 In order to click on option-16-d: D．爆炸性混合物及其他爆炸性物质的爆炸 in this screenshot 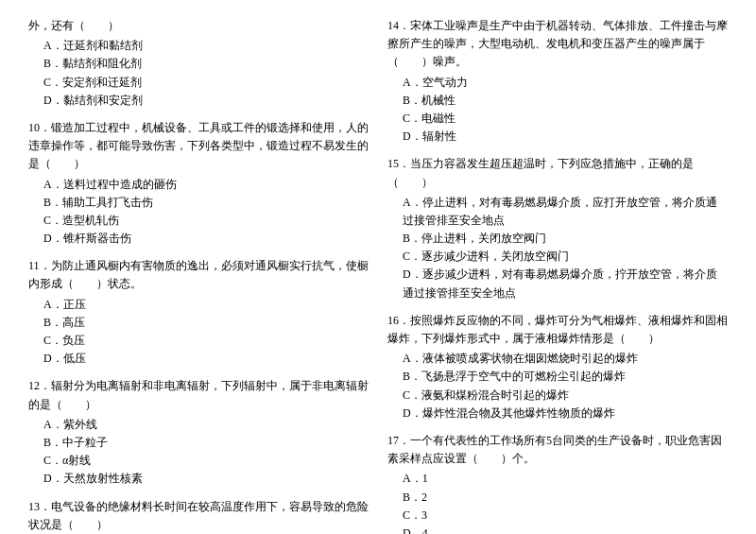, I will do `click(558, 414)`.